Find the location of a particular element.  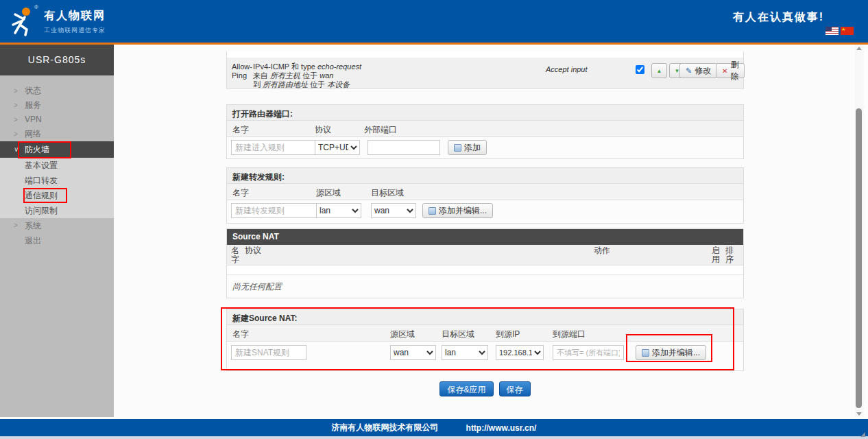

sidebar-item-firewall: ∨ 防火墙 is located at coordinates (57, 150).